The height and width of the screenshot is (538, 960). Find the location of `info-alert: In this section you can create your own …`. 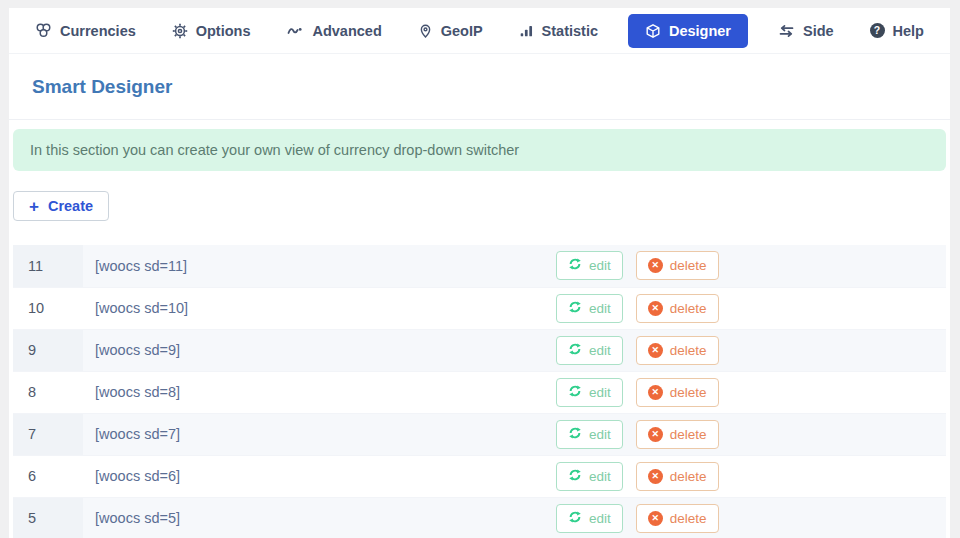

info-alert: In this section you can create your own … is located at coordinates (480, 150).